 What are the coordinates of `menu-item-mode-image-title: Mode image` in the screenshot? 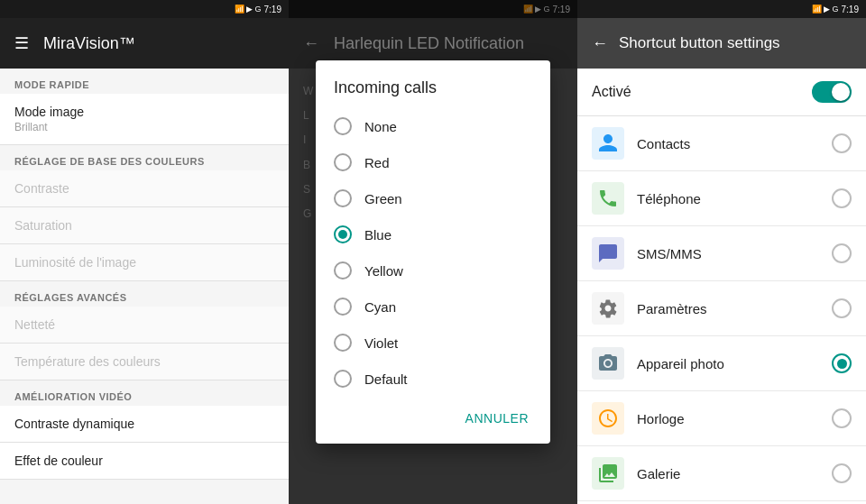 It's located at (144, 112).